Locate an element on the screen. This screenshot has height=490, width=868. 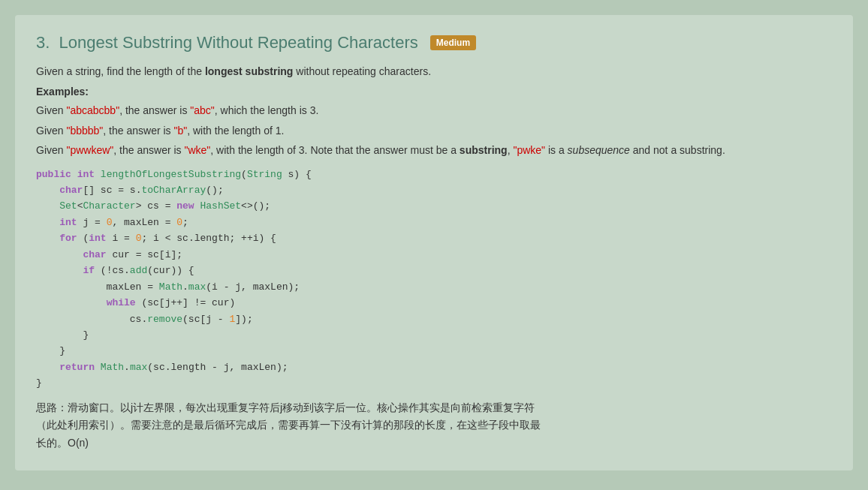
example-3: Given "pwwkew", the answer is "wke", wit… is located at coordinates (434, 150).